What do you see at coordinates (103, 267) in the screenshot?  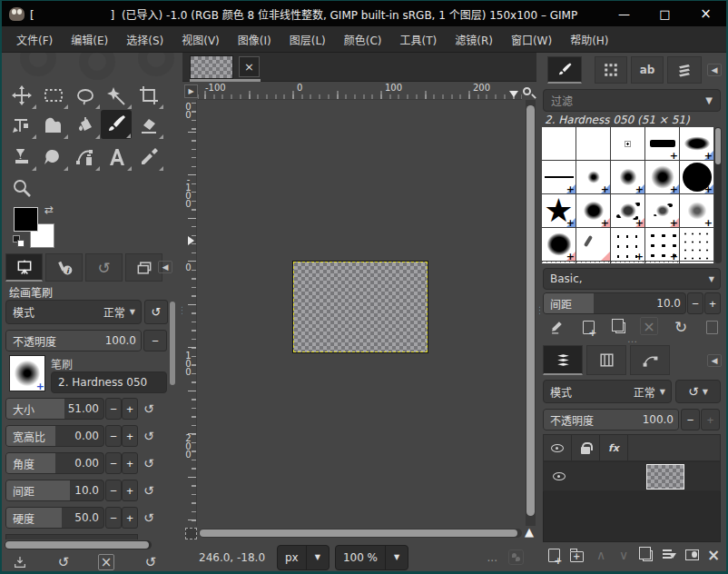 I see `tab-undo-history: ↺` at bounding box center [103, 267].